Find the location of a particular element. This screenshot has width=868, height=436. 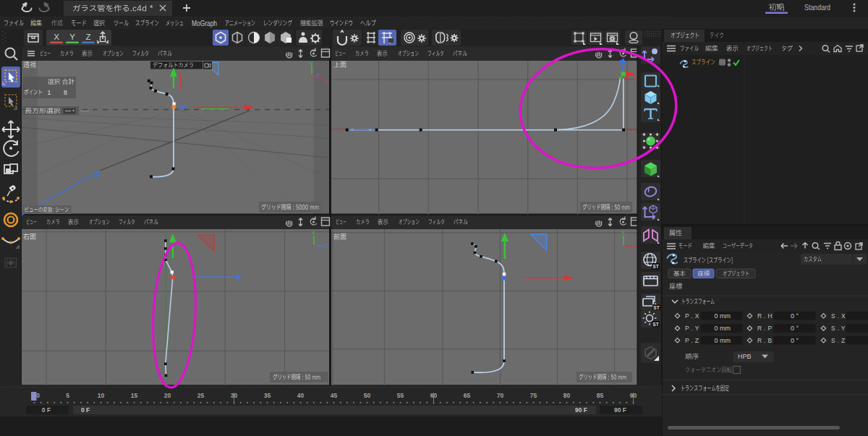

svg-text: 80 is located at coordinates (567, 396).